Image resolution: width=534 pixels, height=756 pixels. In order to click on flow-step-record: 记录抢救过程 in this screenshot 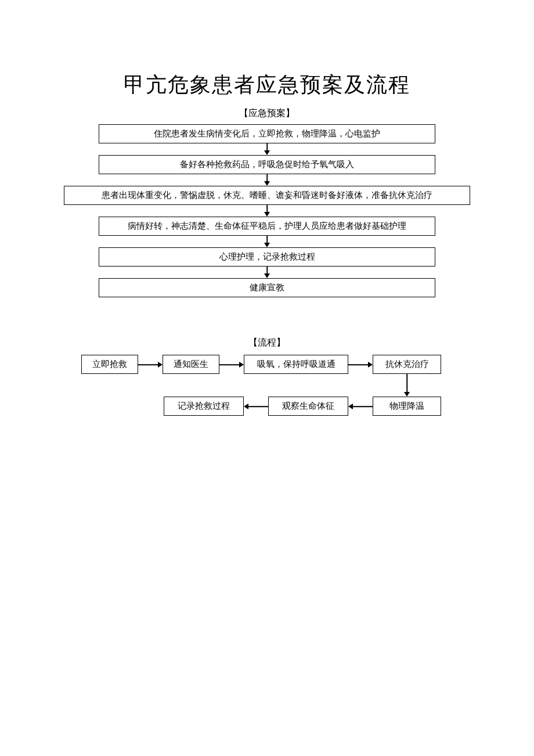, I will do `click(204, 406)`.